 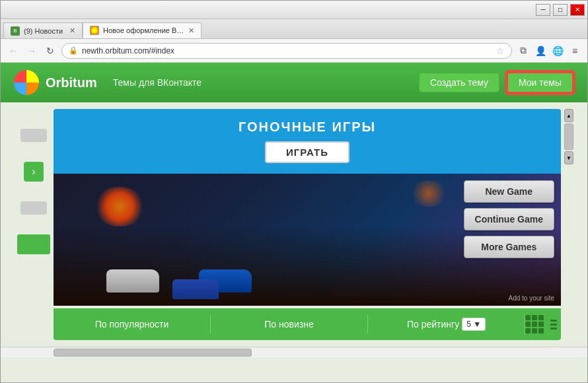 I want to click on filter-novelty: По новизне, so click(x=289, y=324).